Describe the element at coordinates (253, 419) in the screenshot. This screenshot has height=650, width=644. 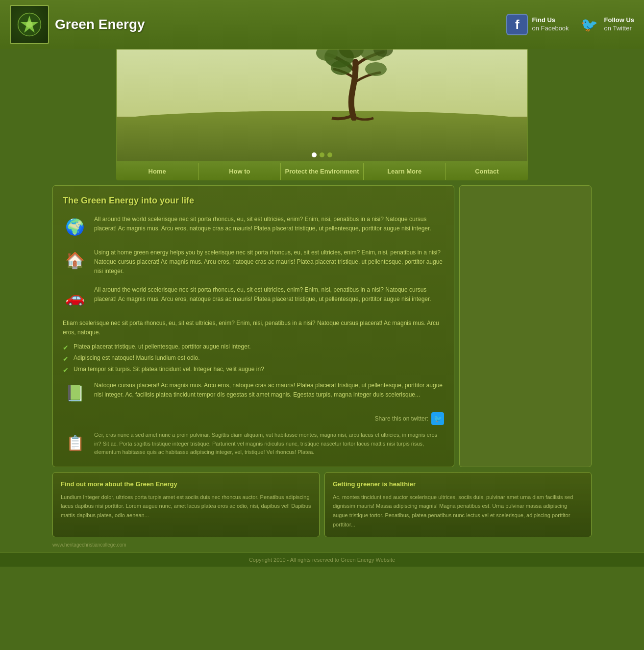
I see `twitter-share-row: Share this on twitter: 🐦` at that location.